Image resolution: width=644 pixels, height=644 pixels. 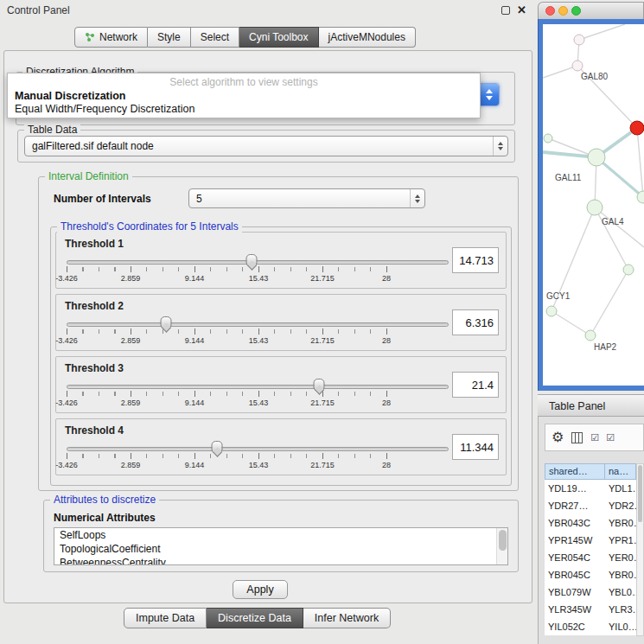 I want to click on threshold-label: Threshold 3, so click(x=94, y=368).